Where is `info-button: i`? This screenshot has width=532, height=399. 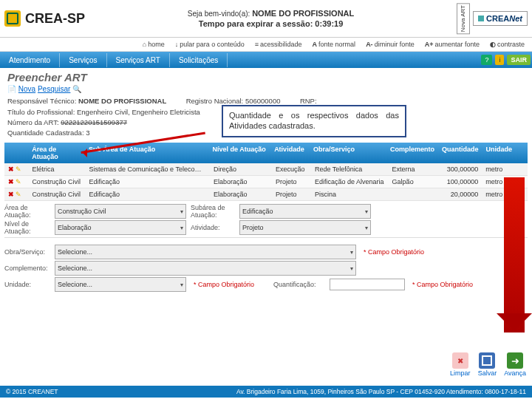 info-button: i is located at coordinates (499, 60).